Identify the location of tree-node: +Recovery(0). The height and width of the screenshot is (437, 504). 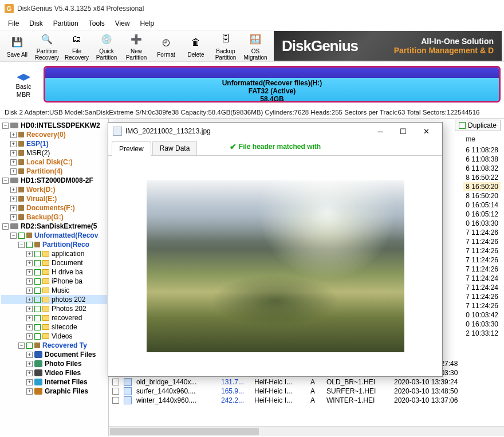
(54, 135).